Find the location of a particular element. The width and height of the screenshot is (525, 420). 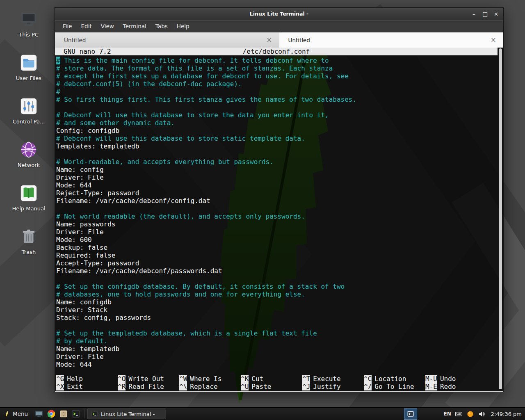

shortcut-key: M-E is located at coordinates (431, 386).